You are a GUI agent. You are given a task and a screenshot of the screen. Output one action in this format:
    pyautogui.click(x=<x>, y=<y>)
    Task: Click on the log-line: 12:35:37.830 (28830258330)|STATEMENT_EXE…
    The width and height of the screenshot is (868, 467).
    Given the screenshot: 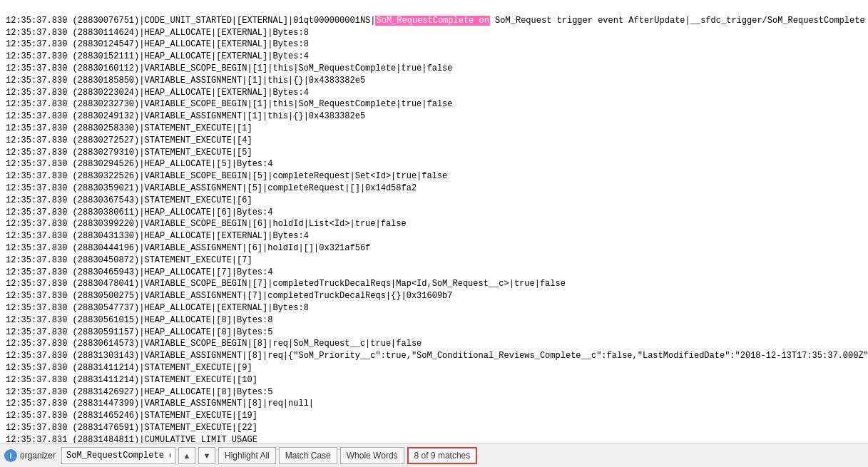 What is the action you would take?
    pyautogui.click(x=434, y=128)
    